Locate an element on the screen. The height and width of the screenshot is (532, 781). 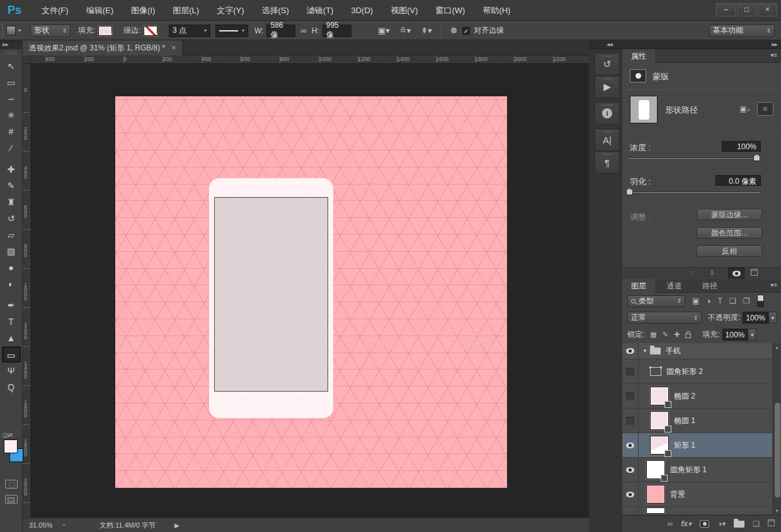
fill-dropdown-arrow: ▼ is located at coordinates (752, 335).